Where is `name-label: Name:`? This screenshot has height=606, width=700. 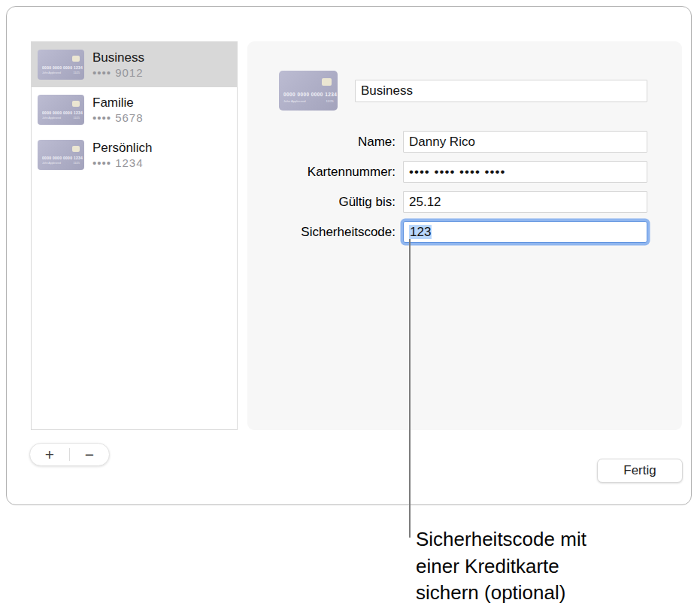 name-label: Name: is located at coordinates (322, 141).